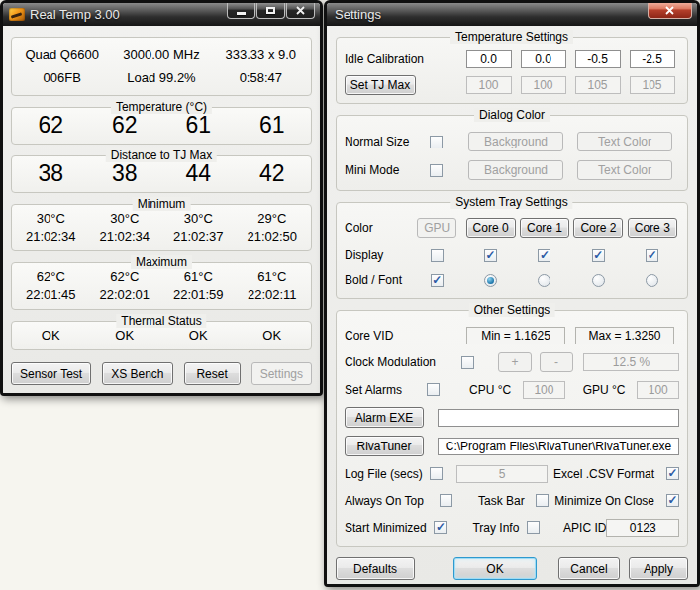 The image size is (700, 590). I want to click on always-on-top-checkbox, so click(446, 501).